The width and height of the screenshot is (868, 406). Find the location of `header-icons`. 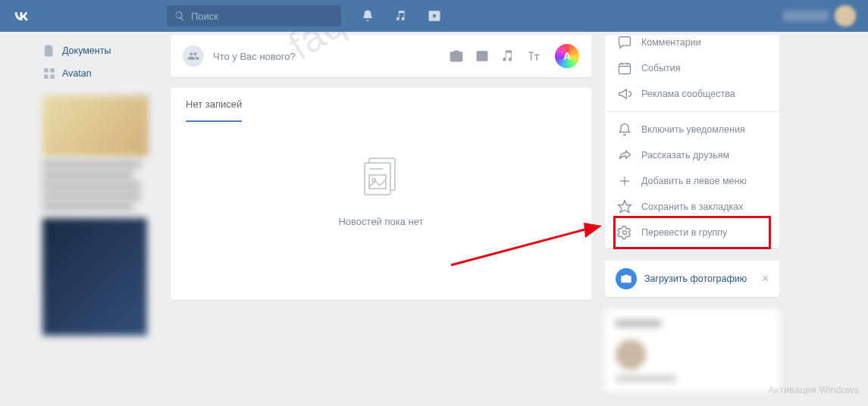

header-icons is located at coordinates (401, 16).